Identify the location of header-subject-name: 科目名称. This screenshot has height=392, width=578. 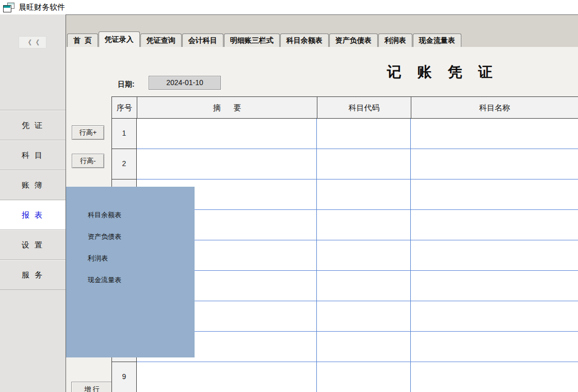
(494, 107).